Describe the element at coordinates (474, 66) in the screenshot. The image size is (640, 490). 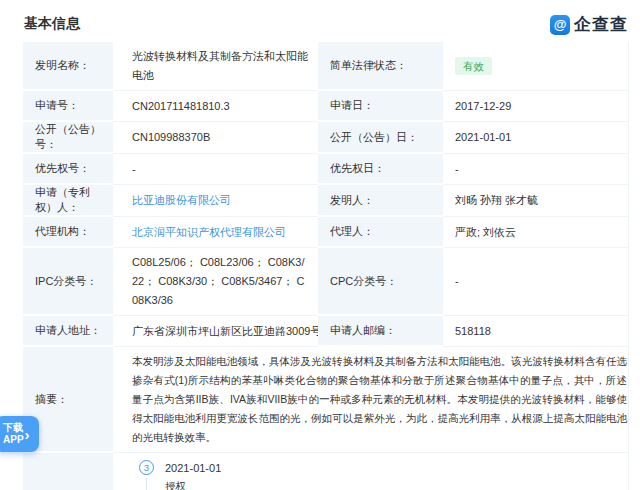
I see `status-badge: 有效` at that location.